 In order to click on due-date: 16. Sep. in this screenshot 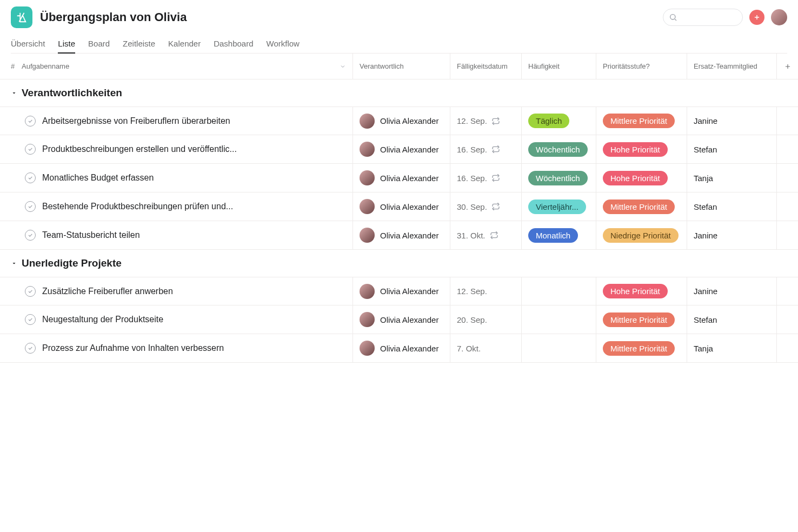, I will do `click(472, 149)`.